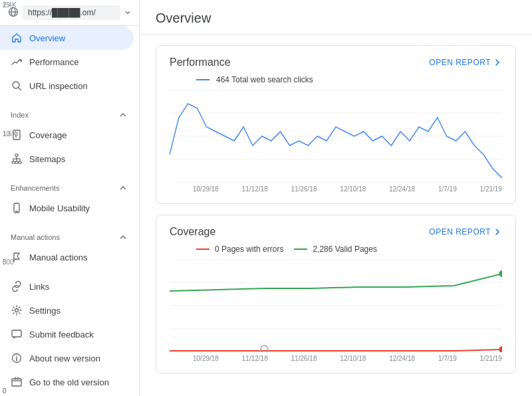 The height and width of the screenshot is (396, 532). I want to click on sidebar-item-label: Manual actions, so click(59, 258).